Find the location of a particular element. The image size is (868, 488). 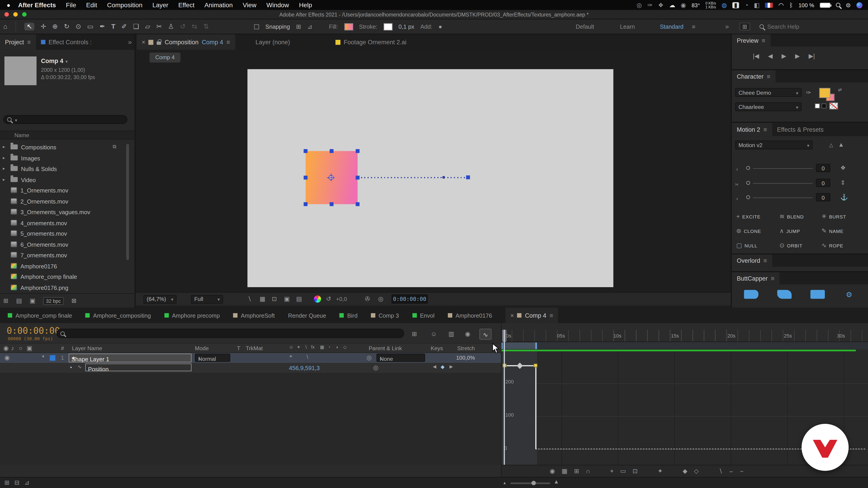

stroke-color-swatch is located at coordinates (388, 27).